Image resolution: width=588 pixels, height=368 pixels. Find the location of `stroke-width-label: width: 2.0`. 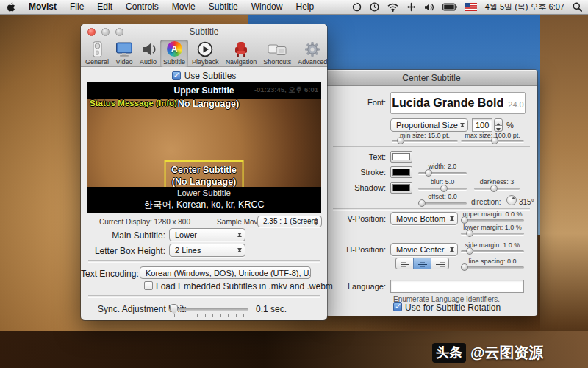

stroke-width-label: width: 2.0 is located at coordinates (442, 166).